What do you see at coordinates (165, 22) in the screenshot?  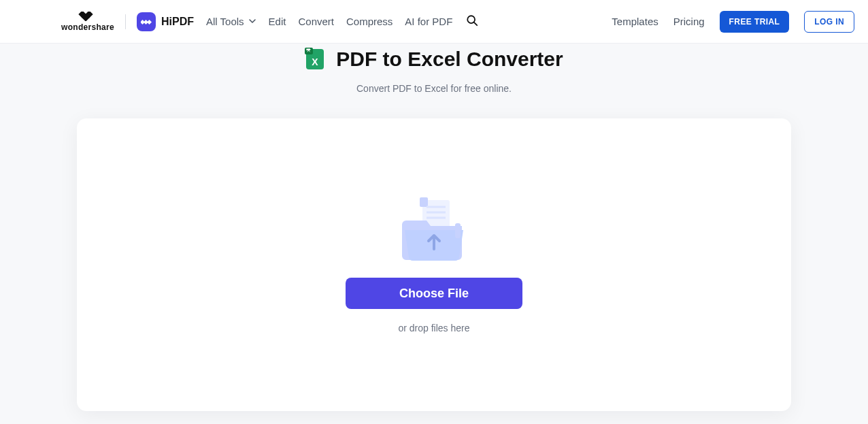 I see `brand-link: HiPDF` at bounding box center [165, 22].